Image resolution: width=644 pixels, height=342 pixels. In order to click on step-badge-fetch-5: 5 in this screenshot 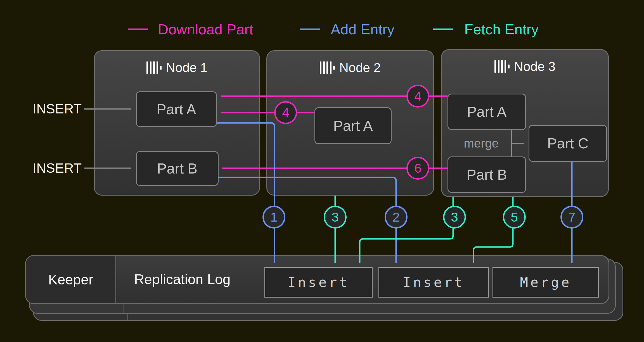, I will do `click(514, 217)`.